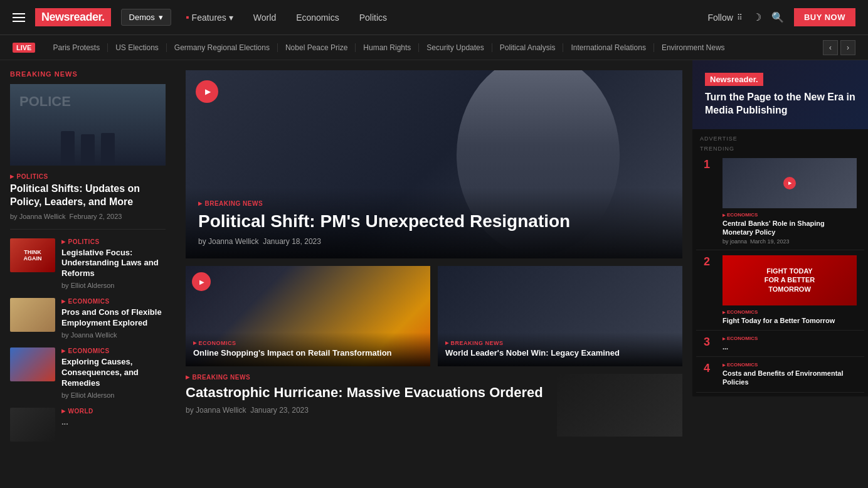 This screenshot has height=488, width=868. I want to click on bottom-breaking-tag: BREAKING NEWS, so click(366, 378).